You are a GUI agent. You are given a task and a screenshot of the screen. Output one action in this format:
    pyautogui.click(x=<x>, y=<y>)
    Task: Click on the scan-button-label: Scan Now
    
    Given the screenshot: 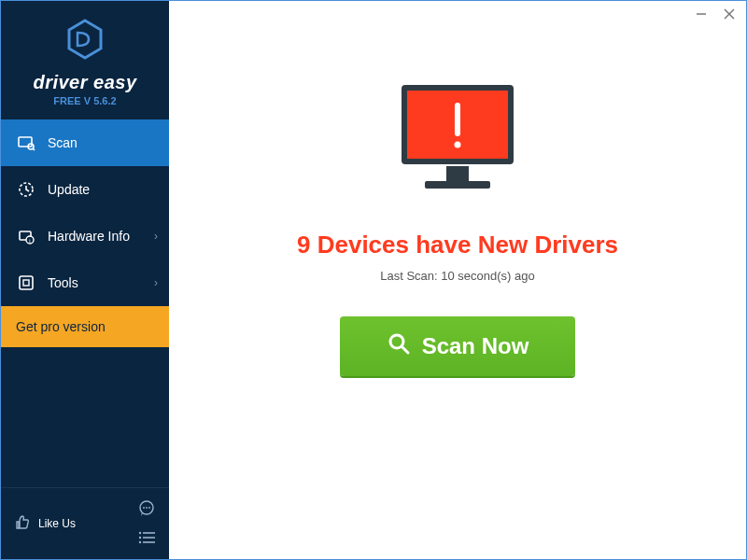 What is the action you would take?
    pyautogui.click(x=476, y=346)
    